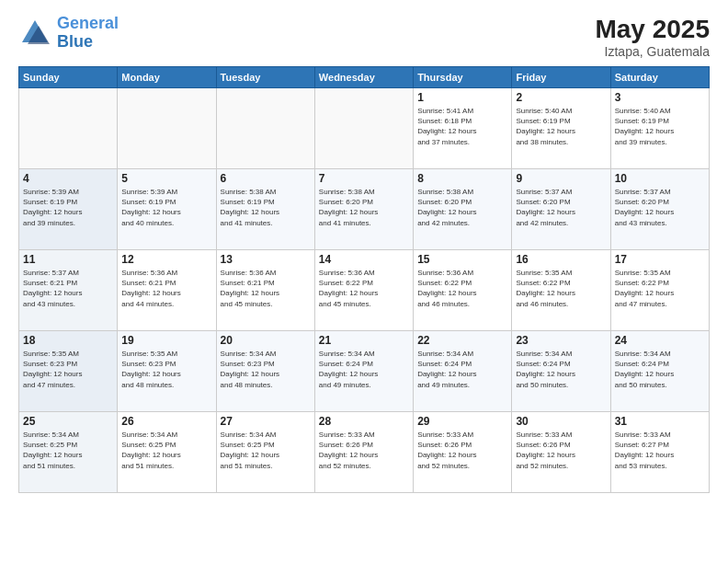  Describe the element at coordinates (660, 129) in the screenshot. I see `calendar-cell: 3Sunrise: 5:40 AM Sunset: 6:19 PM Daylig…` at that location.